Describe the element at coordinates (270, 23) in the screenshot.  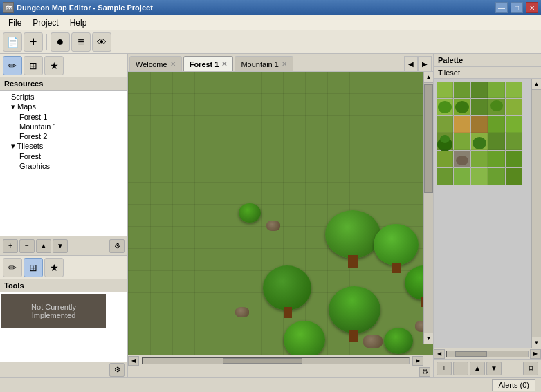
I see `menu-bar: File Project Help` at that location.